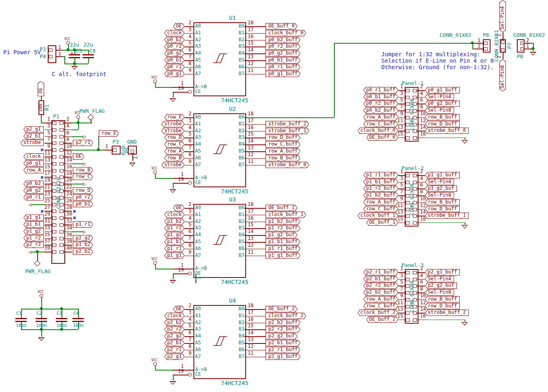 The image size is (548, 392). Describe the element at coordinates (282, 309) in the screenshot. I see `net-label: OE_buff_2` at that location.